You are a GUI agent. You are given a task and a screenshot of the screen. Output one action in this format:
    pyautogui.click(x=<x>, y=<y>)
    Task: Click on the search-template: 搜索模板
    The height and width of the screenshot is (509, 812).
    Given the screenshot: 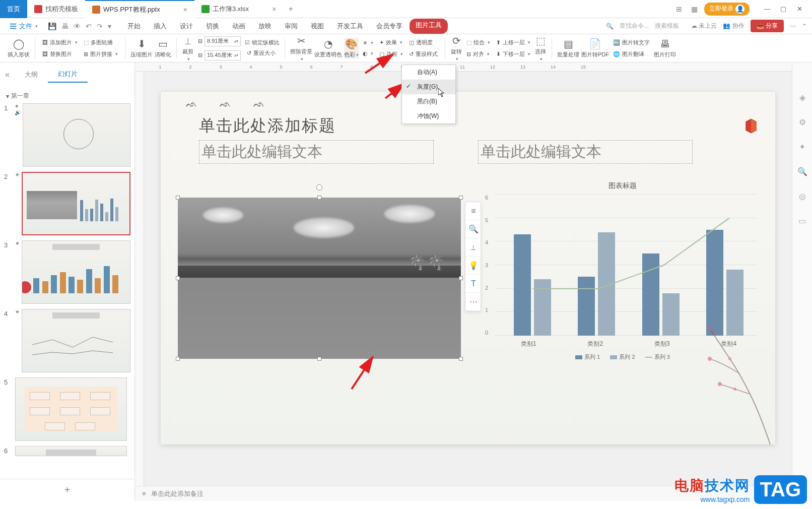 What is the action you would take?
    pyautogui.click(x=667, y=26)
    